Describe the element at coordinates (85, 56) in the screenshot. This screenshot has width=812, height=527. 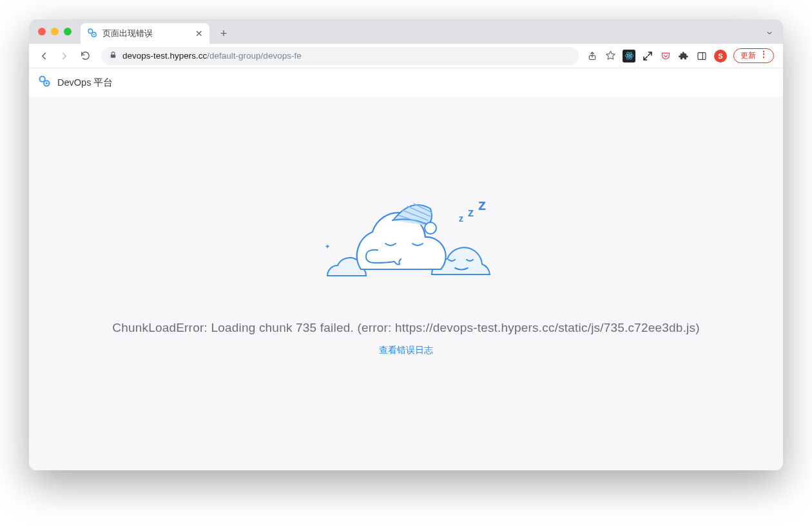
I see `reload-button` at that location.